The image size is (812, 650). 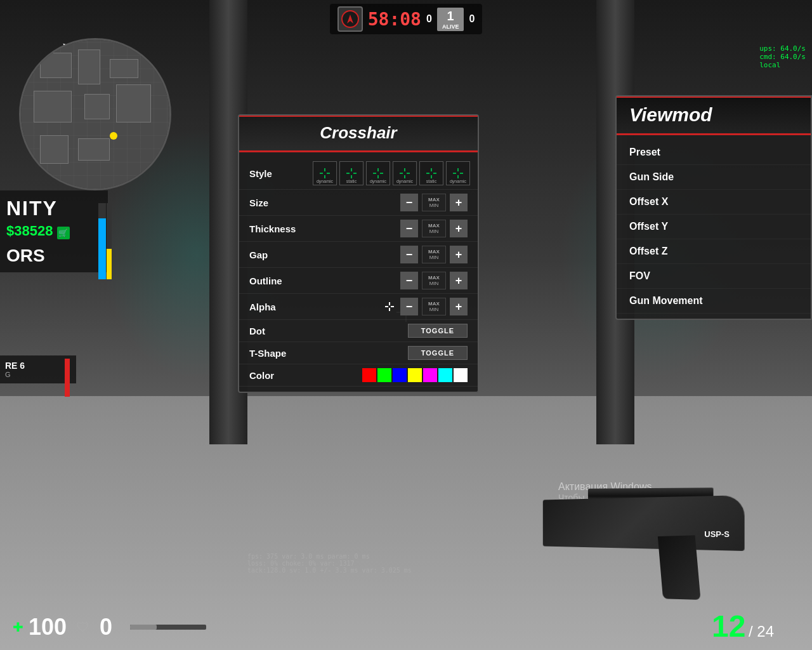 I want to click on gap-label: Gap, so click(x=281, y=255).